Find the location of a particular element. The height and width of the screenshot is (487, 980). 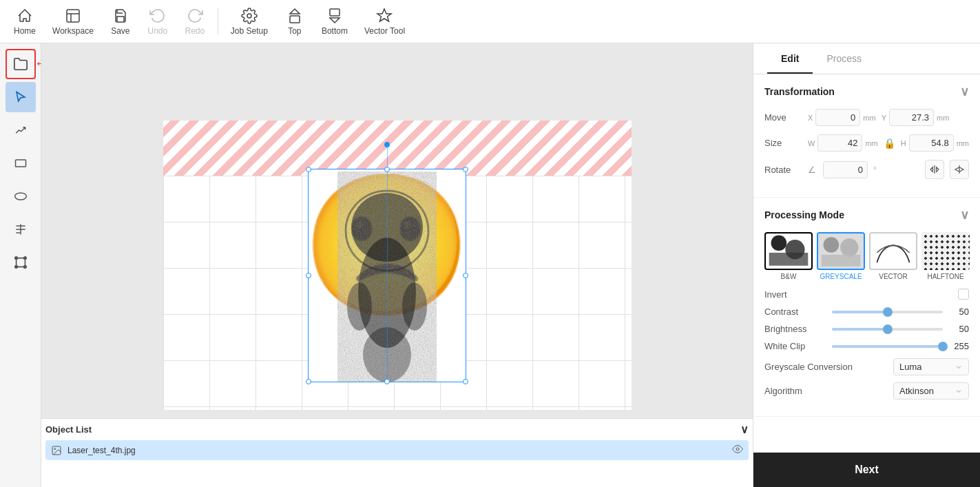

chevron-down-icon is located at coordinates (959, 367).